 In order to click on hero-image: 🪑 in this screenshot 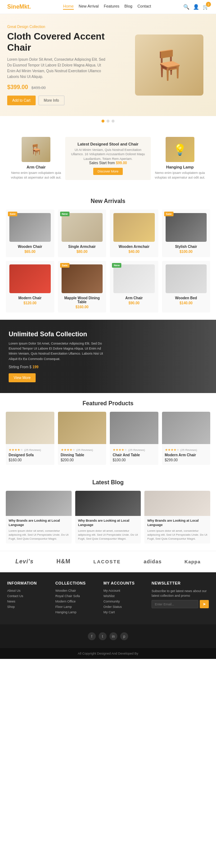, I will do `click(169, 65)`.